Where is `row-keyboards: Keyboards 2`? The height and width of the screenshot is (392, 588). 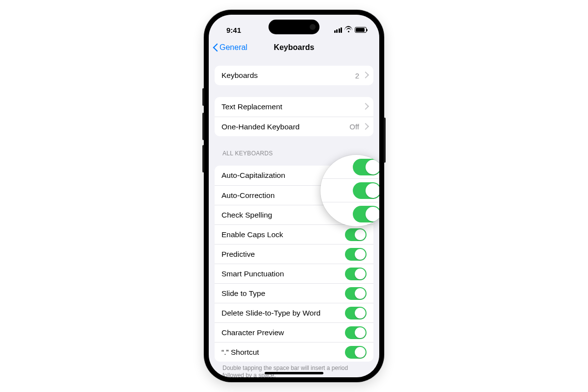 row-keyboards: Keyboards 2 is located at coordinates (294, 75).